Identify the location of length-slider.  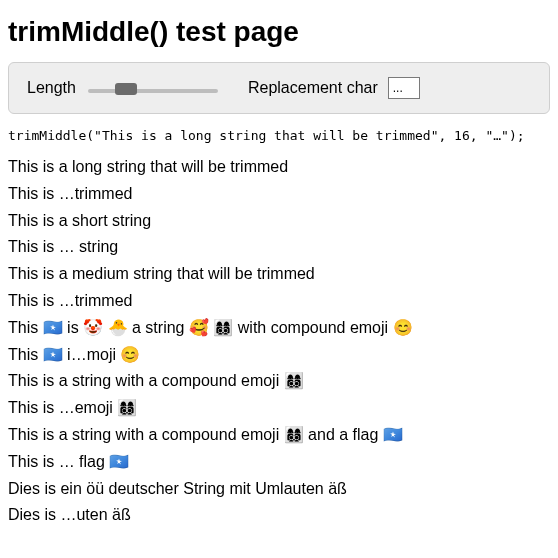
(153, 91).